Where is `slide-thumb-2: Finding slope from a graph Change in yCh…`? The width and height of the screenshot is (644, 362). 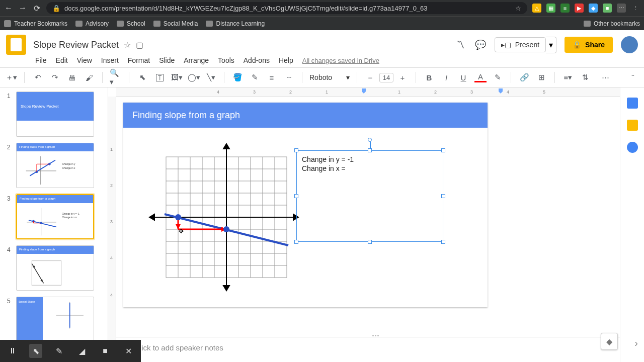
slide-thumb-2: Finding slope from a graph Change in yCh… is located at coordinates (55, 165).